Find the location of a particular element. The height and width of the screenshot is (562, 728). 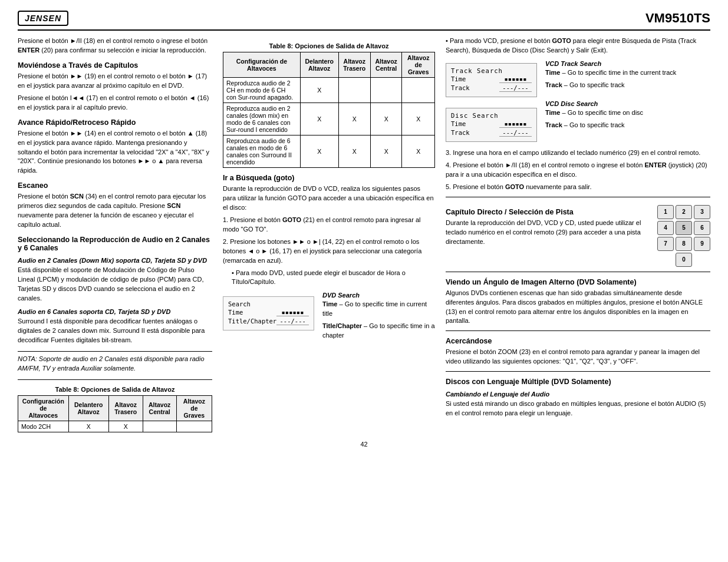

th-gra1: Altavoz de Graves is located at coordinates (194, 408).